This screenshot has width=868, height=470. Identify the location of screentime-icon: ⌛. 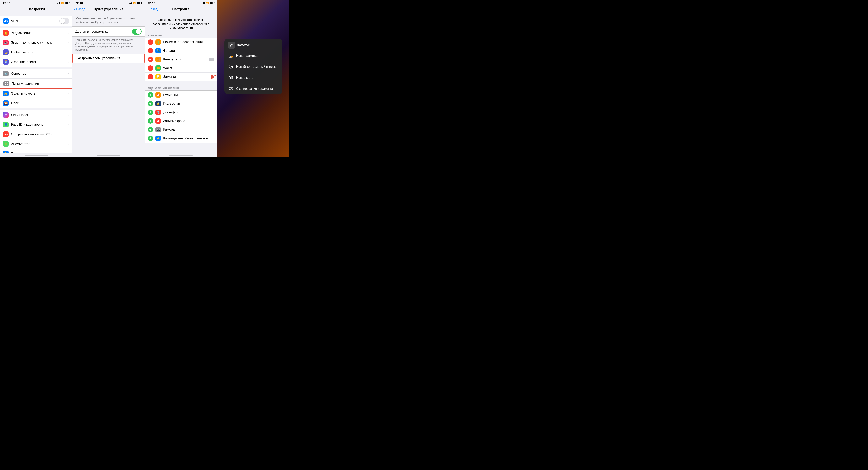
(6, 62).